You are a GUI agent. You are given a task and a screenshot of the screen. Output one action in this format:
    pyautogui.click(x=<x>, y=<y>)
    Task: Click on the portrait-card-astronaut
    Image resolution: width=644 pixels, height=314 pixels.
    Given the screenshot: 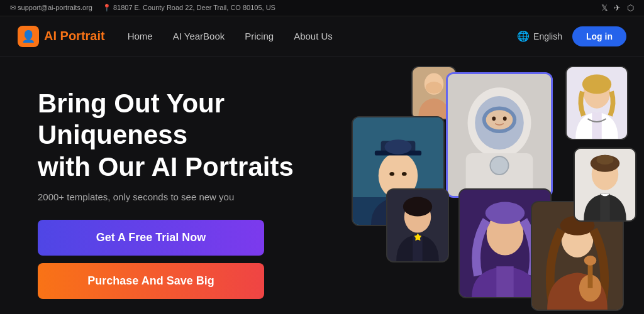 What is the action you would take?
    pyautogui.click(x=499, y=135)
    